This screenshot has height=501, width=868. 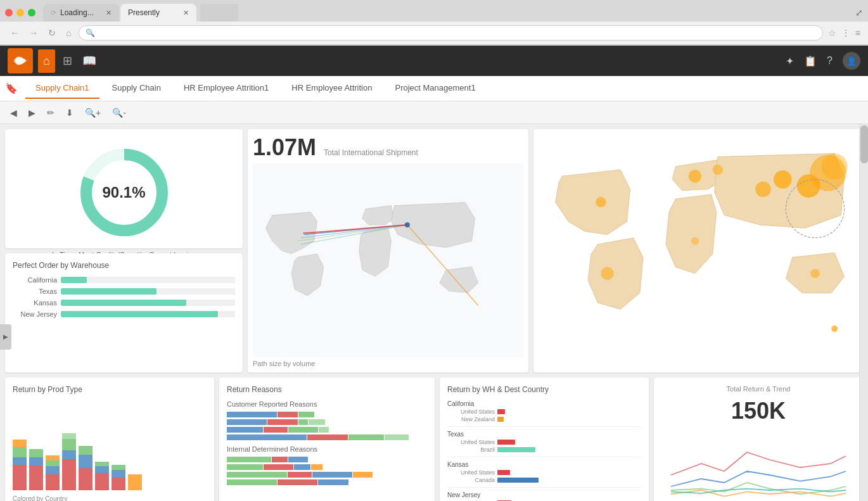 I want to click on trend-card: Total Return & Trend 150K, so click(x=758, y=440).